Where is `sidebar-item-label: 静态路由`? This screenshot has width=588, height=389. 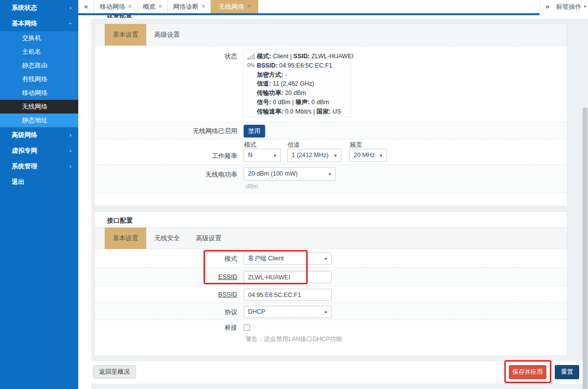
sidebar-item-label: 静态路由 is located at coordinates (35, 66).